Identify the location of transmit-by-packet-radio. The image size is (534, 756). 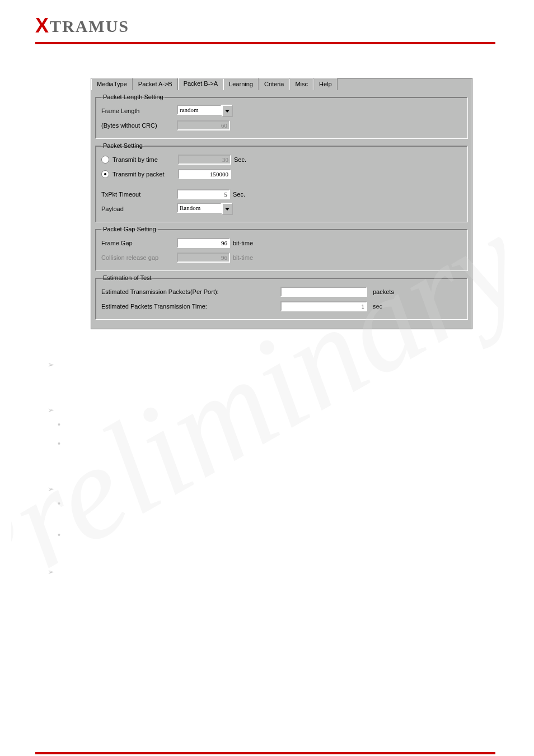
(105, 174).